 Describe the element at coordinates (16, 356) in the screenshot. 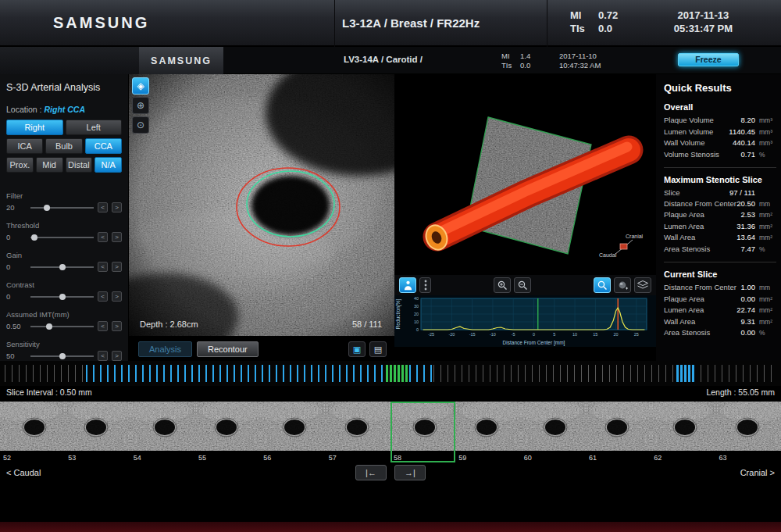

I see `slider-value: 50` at that location.